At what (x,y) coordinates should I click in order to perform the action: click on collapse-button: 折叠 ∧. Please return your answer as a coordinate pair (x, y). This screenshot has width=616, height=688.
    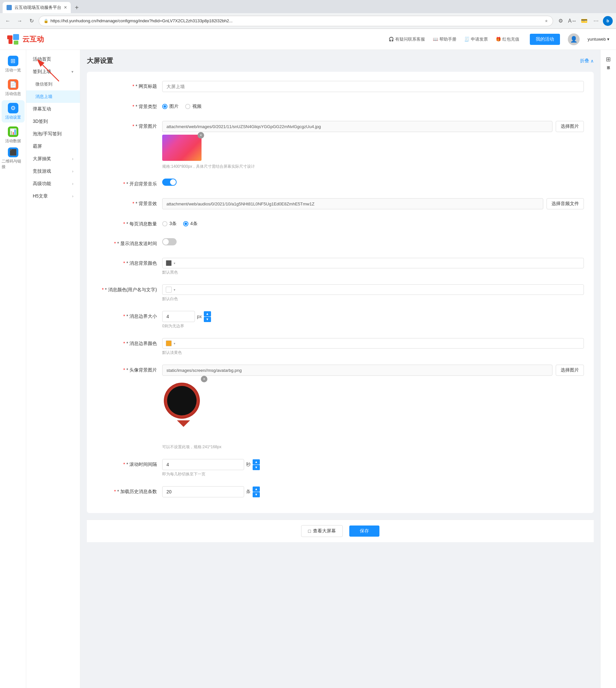
    Looking at the image, I should click on (587, 61).